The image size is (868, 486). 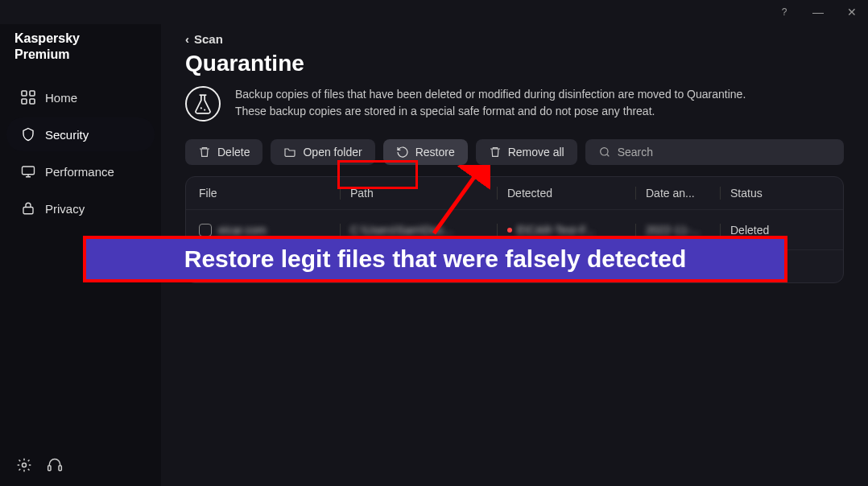 I want to click on search-button: Search, so click(x=715, y=152).